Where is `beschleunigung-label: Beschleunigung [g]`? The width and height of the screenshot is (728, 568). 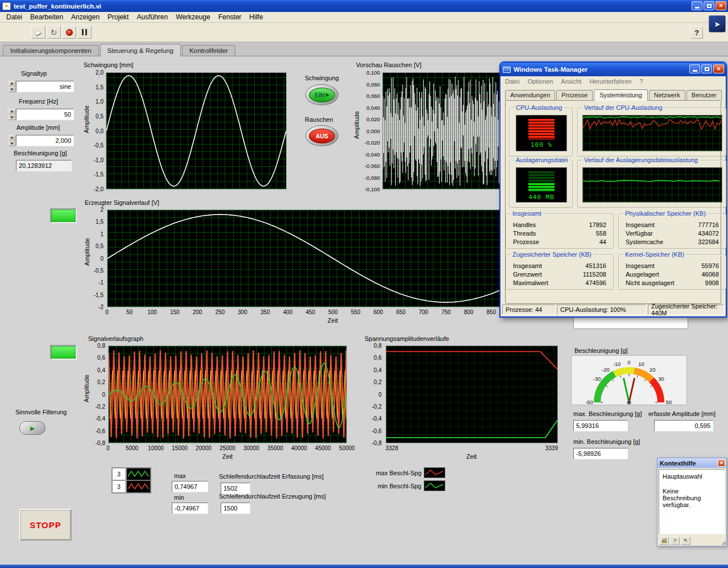 beschleunigung-label: Beschleunigung [g] is located at coordinates (40, 153).